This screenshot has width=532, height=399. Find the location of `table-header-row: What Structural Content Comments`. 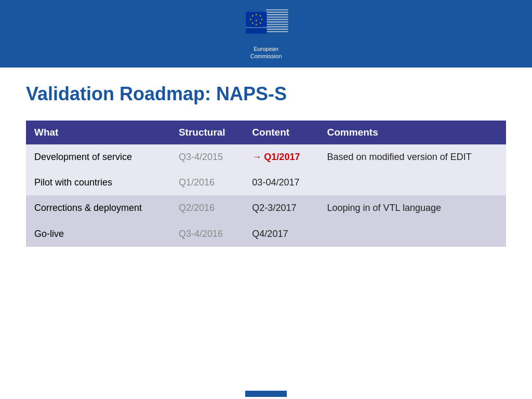

table-header-row: What Structural Content Comments is located at coordinates (266, 132).